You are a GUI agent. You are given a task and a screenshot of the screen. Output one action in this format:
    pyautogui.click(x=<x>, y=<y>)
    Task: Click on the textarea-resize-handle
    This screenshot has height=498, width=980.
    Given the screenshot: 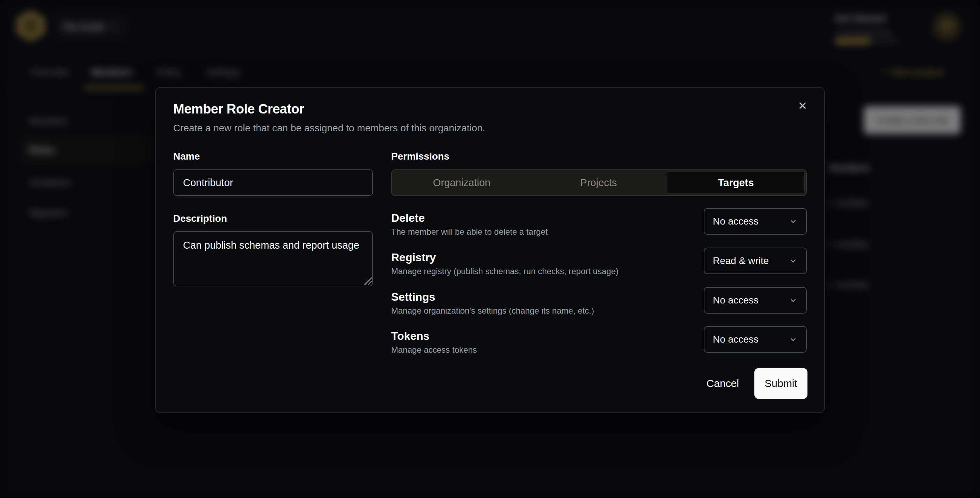 What is the action you would take?
    pyautogui.click(x=368, y=281)
    